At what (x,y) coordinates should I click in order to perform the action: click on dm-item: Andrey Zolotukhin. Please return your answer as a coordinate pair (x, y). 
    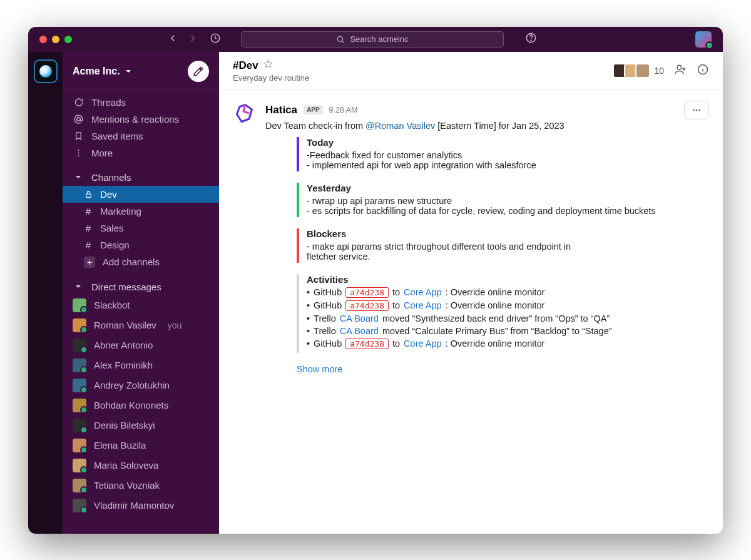
    Looking at the image, I should click on (141, 385).